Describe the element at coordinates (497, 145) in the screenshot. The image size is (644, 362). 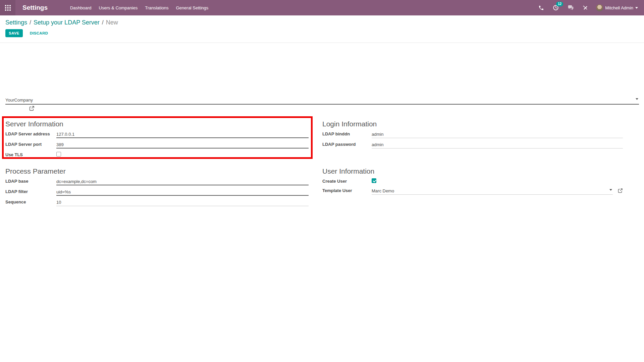
I see `ldap-password-input` at that location.